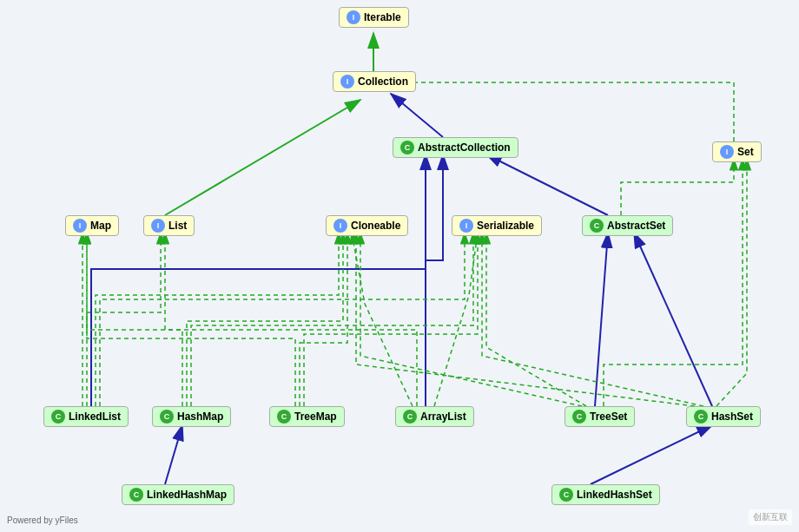 Image resolution: width=799 pixels, height=532 pixels. What do you see at coordinates (191, 417) in the screenshot?
I see `node-hashmap: C HashMap` at bounding box center [191, 417].